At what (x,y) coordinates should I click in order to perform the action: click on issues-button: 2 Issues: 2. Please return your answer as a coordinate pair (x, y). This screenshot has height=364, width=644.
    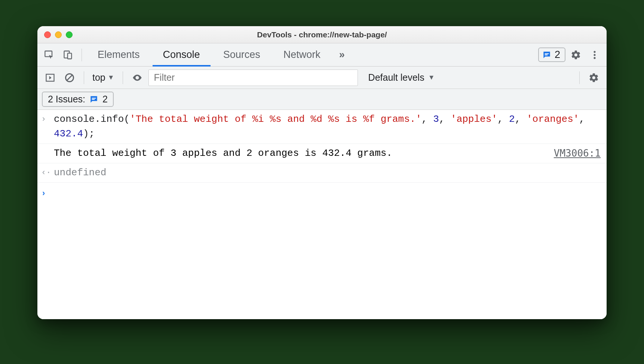
    Looking at the image, I should click on (78, 99).